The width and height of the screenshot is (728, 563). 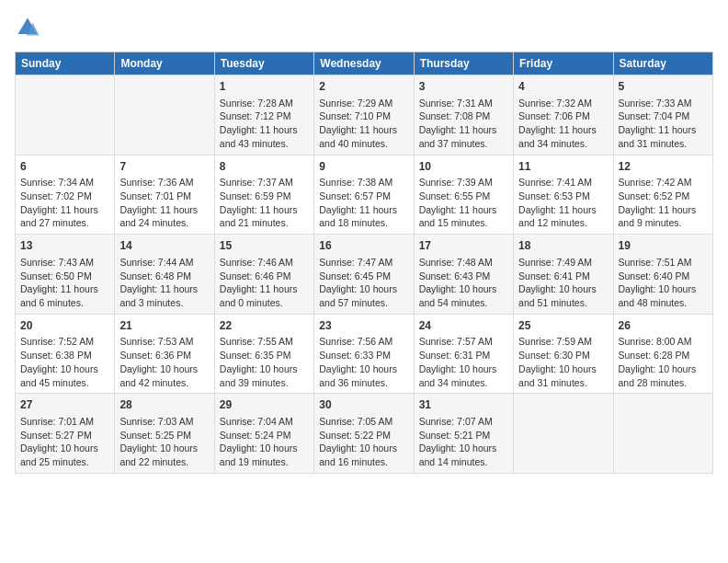 What do you see at coordinates (364, 353) in the screenshot?
I see `calendar-cell: 23Sunrise: 7:56 AM Sunset: 6:33 PM Dayli…` at bounding box center [364, 353].